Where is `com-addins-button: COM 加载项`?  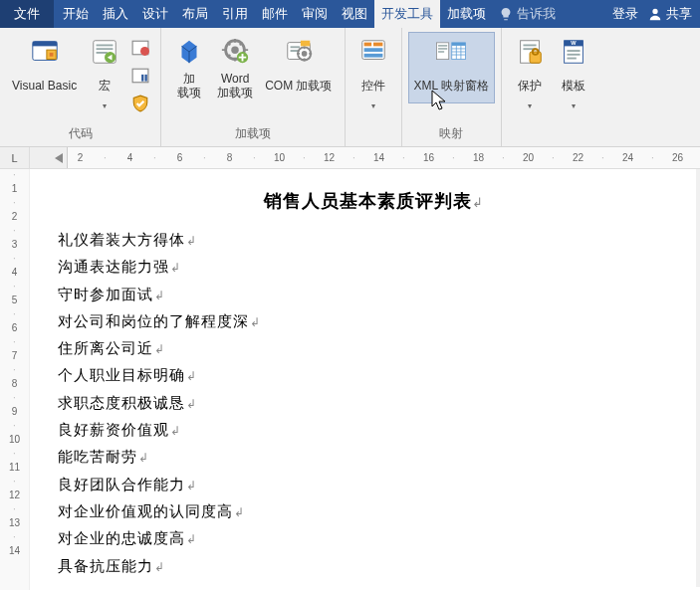 com-addins-button: COM 加载项 is located at coordinates (299, 68).